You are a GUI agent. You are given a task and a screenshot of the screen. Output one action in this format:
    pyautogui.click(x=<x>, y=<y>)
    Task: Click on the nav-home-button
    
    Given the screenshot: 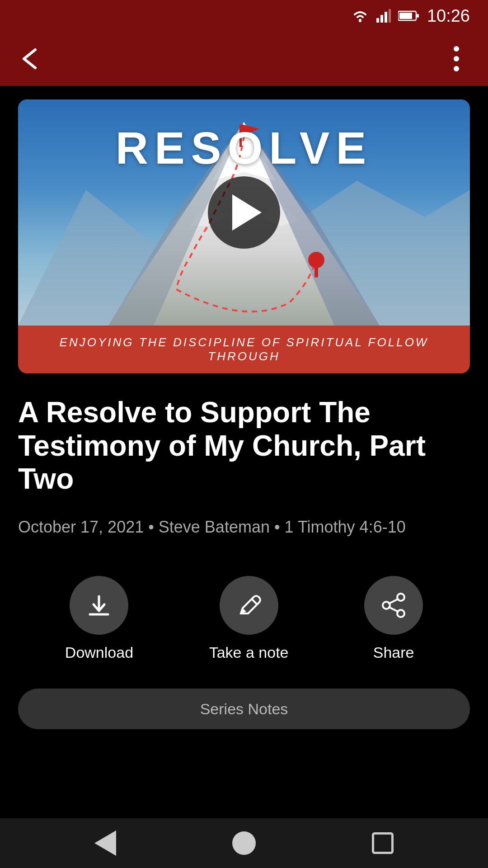 What is the action you would take?
    pyautogui.click(x=244, y=843)
    